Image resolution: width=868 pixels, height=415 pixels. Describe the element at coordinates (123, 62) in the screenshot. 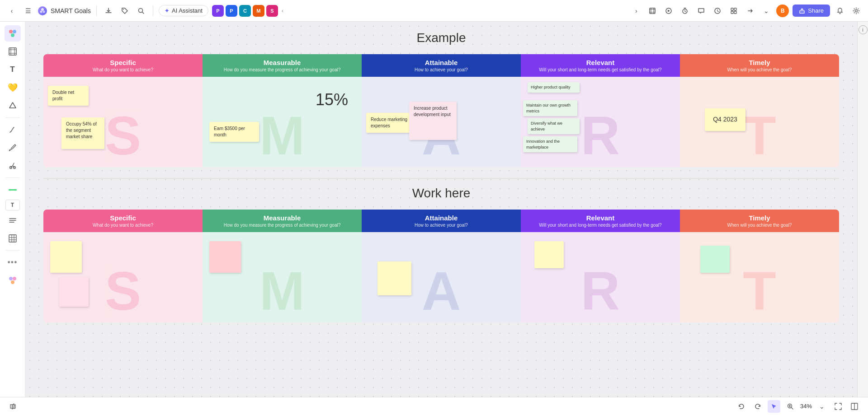

I see `specific-title: Specific` at that location.